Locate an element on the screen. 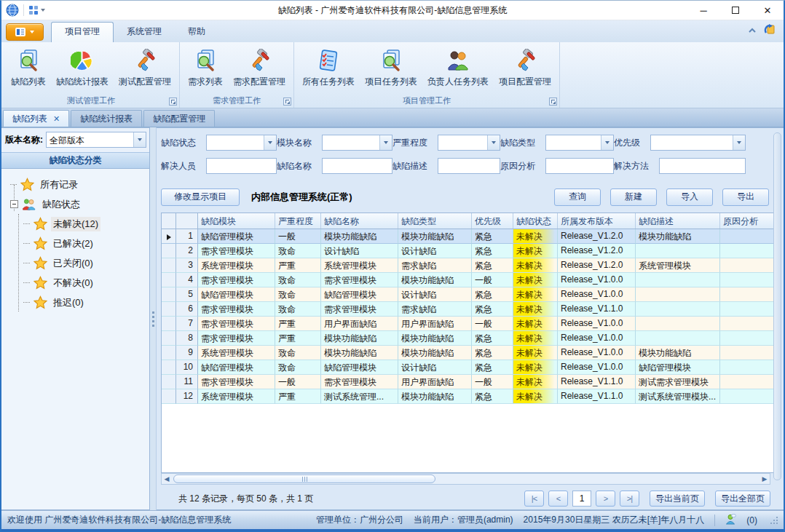 The width and height of the screenshot is (785, 532). table-row: 6需求管理模块致命需求管理模块需求缺陷紧急未解决Release_V1.1.0 is located at coordinates (469, 309).